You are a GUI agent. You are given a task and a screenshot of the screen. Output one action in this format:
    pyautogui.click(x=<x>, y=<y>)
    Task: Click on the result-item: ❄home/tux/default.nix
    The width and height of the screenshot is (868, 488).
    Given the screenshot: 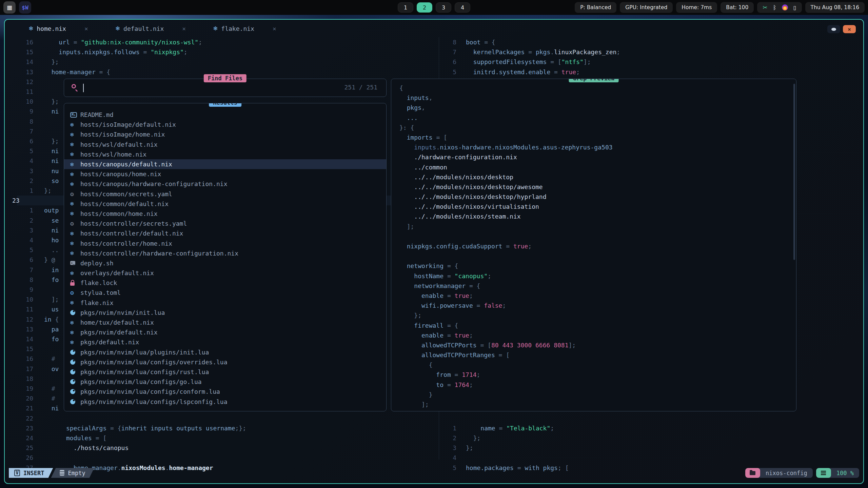 What is the action you would take?
    pyautogui.click(x=225, y=323)
    